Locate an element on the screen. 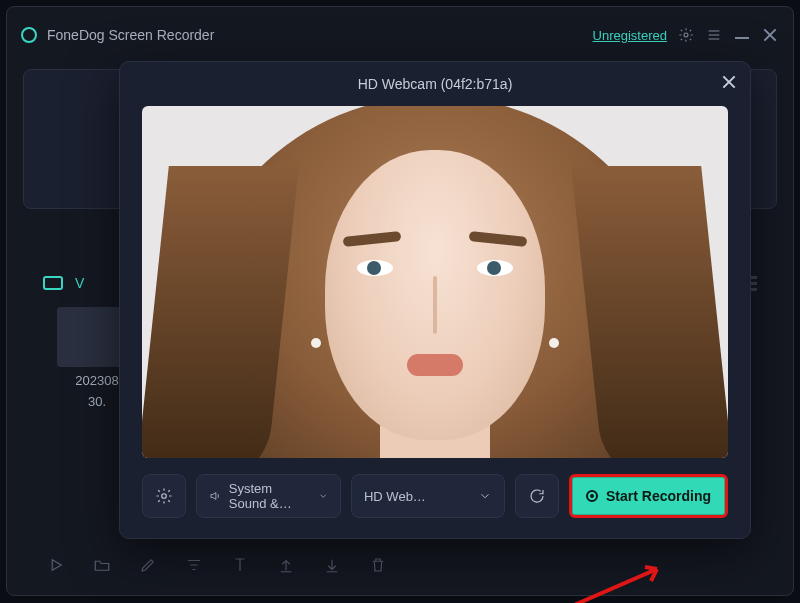 This screenshot has width=800, height=603. record-icon is located at coordinates (592, 496).